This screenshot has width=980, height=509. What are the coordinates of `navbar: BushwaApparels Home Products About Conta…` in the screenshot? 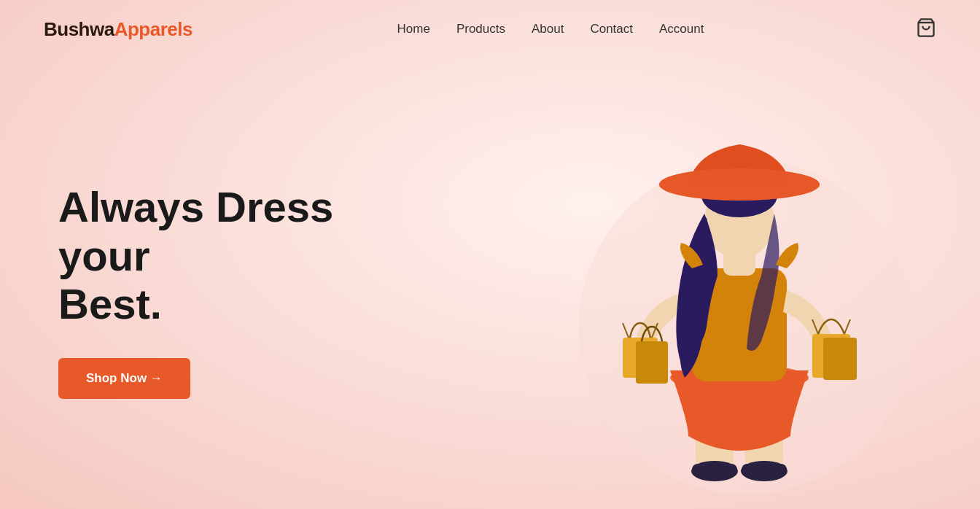 It's located at (490, 29).